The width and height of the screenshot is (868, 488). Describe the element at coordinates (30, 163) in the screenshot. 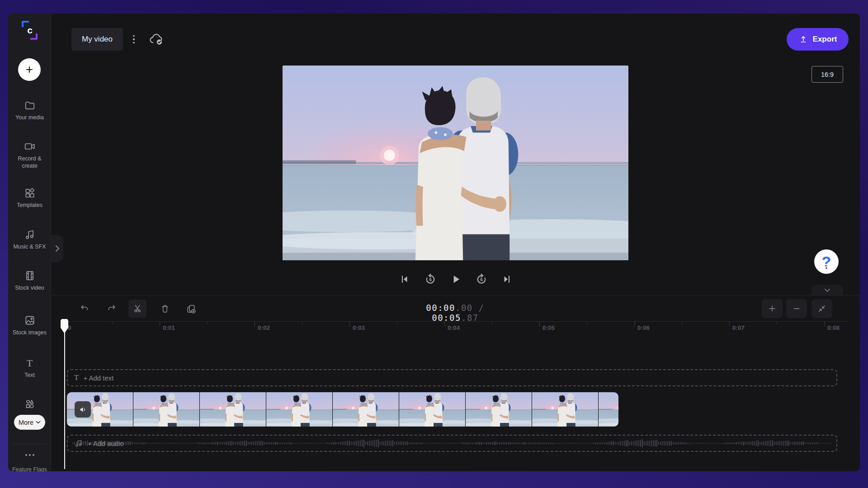

I see `sidebar-item-label: Record & create` at that location.